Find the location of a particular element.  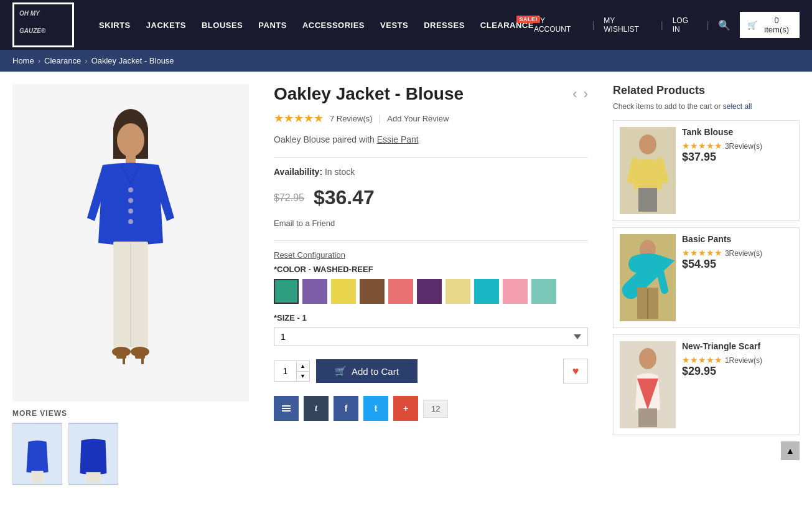

nav-pants: PANTS is located at coordinates (273, 25).